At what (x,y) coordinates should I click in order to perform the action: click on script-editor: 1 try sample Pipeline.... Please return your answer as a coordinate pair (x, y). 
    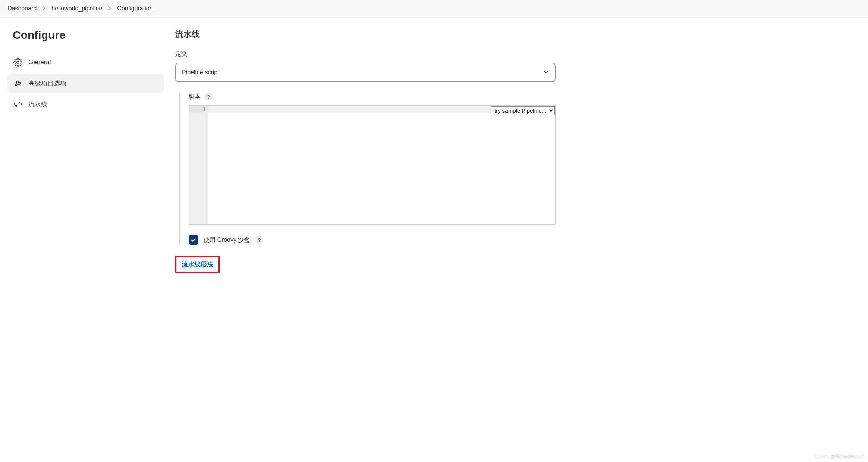
    Looking at the image, I should click on (372, 165).